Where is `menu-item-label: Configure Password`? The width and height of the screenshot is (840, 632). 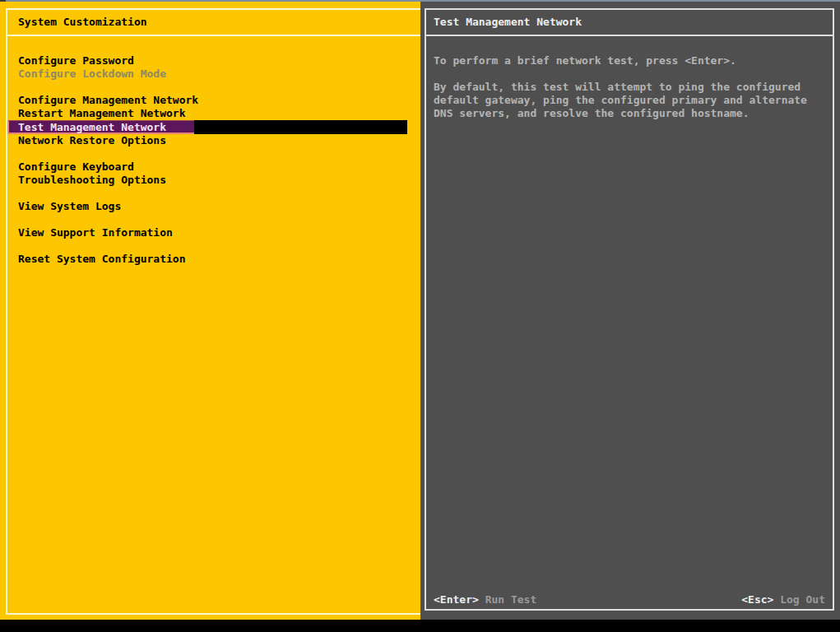
menu-item-label: Configure Password is located at coordinates (76, 61).